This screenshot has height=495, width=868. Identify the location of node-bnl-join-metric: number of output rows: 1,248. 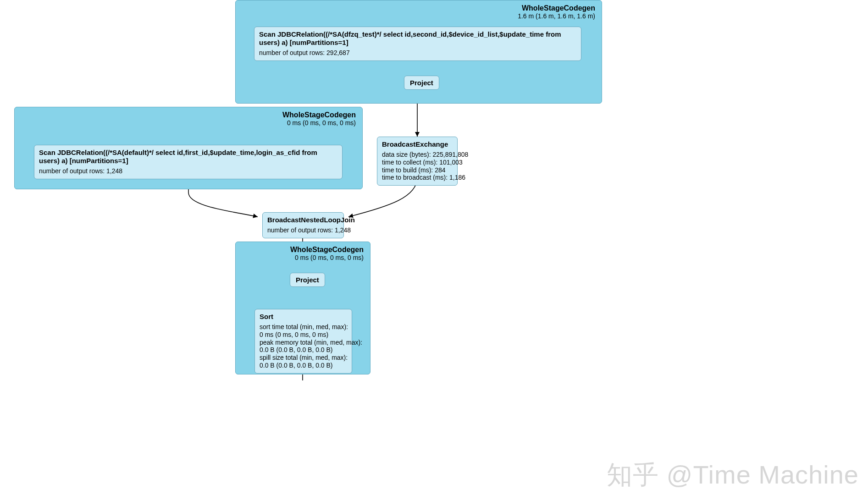
(303, 230).